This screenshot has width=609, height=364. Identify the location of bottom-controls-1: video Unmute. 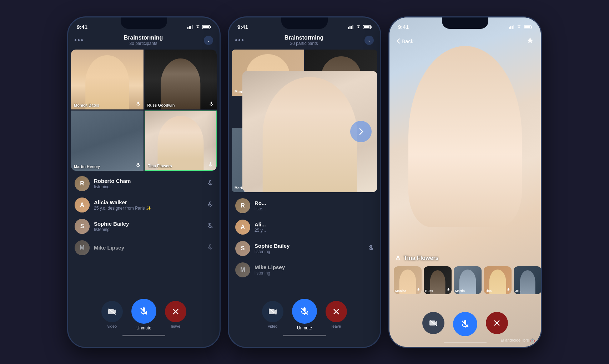
(144, 321).